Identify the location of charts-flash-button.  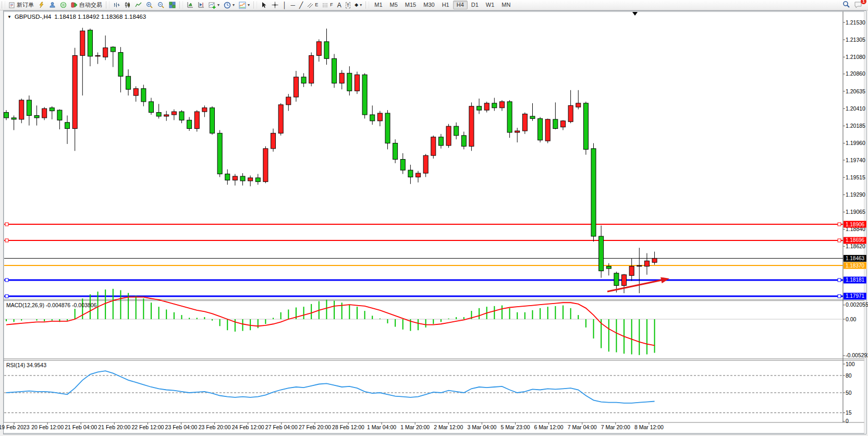
(42, 5).